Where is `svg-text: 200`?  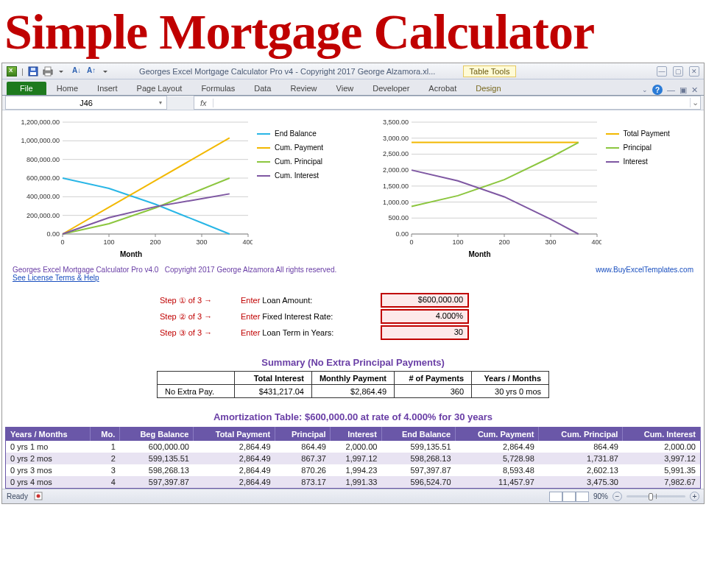
svg-text: 200 is located at coordinates (504, 242).